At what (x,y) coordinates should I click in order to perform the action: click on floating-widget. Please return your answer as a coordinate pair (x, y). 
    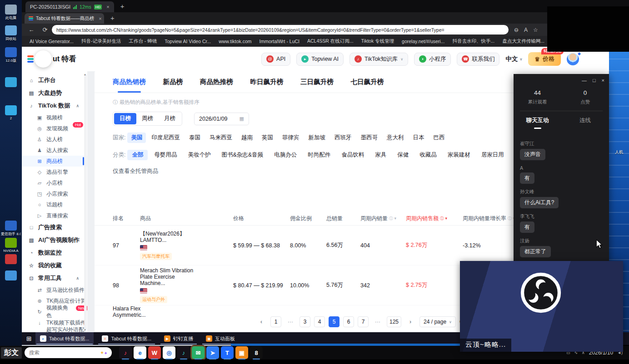
    Looking at the image, I should click on (43, 59).